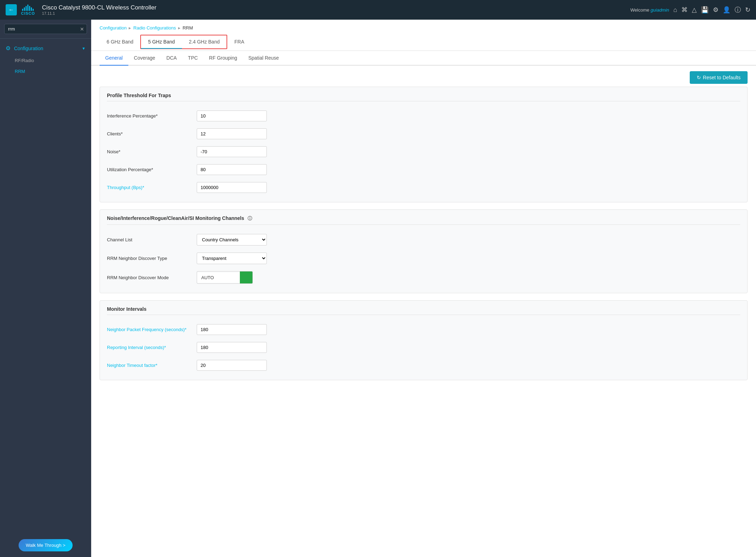 This screenshot has width=756, height=557. I want to click on interference-label: Interference Percentage*, so click(149, 116).